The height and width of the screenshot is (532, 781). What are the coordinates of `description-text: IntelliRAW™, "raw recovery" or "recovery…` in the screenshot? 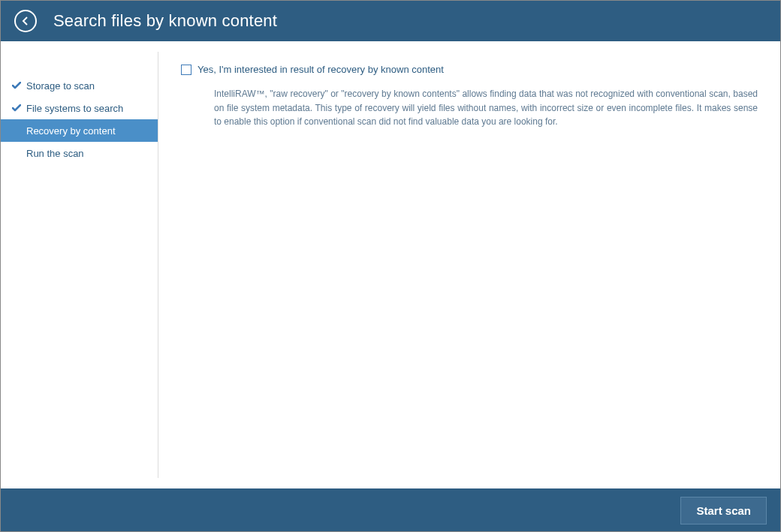 It's located at (486, 108).